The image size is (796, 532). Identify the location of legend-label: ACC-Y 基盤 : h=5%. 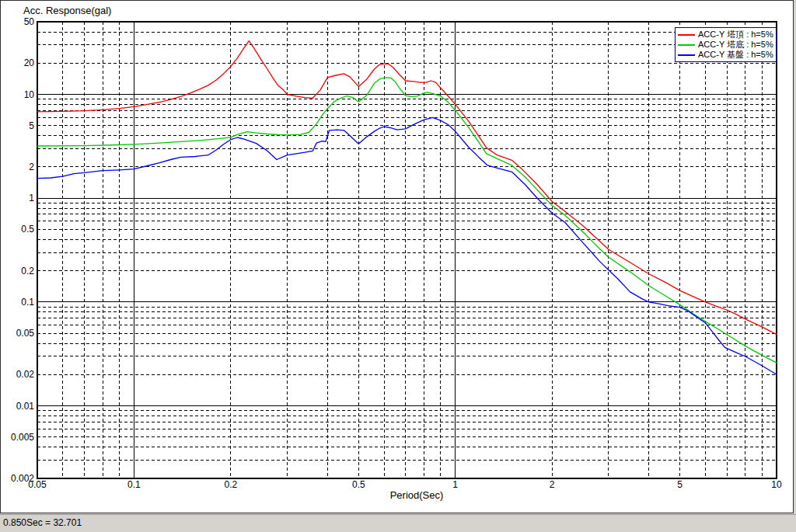
(735, 54).